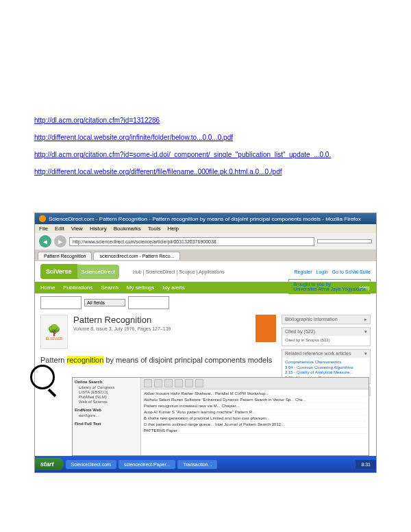 This screenshot has height=532, width=411. Describe the element at coordinates (322, 271) in the screenshot. I see `login-link: Login` at that location.